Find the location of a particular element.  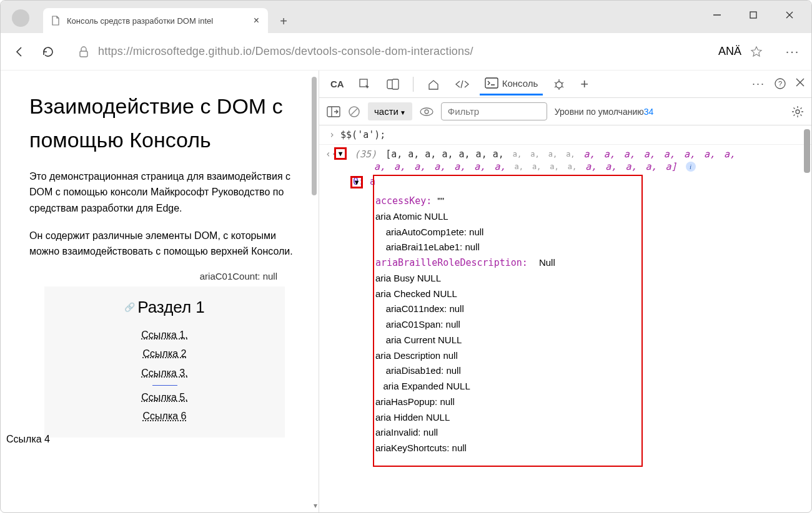

browser-toolbar: https://microsoftedge.github.io/Demos/de… is located at coordinates (406, 52).